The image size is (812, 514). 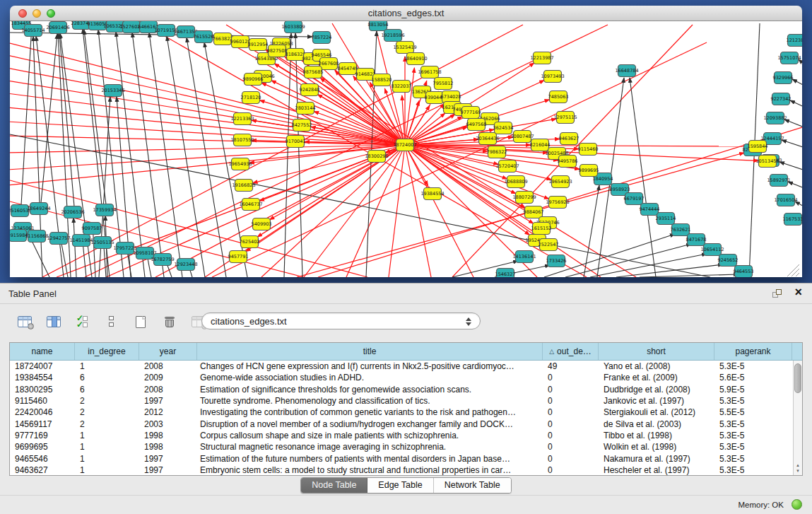 What do you see at coordinates (58, 239) in the screenshot?
I see `graph-node: 12942757` at bounding box center [58, 239].